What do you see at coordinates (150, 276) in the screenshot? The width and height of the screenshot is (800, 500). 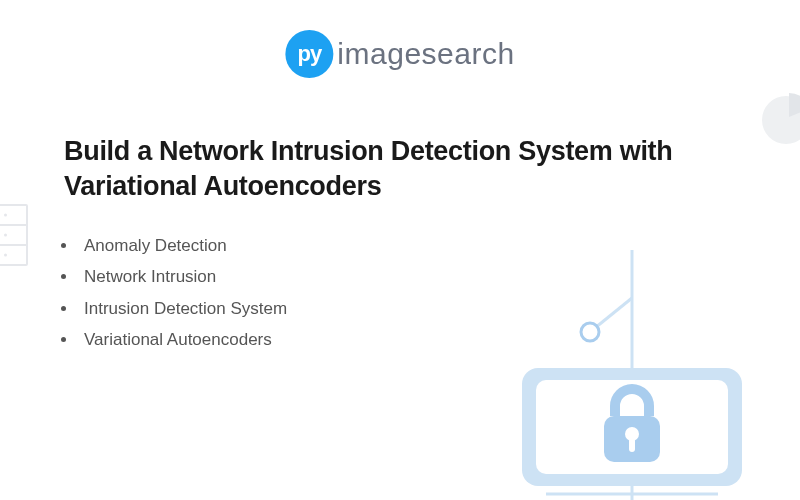 I see `list-item-label: Network Intrusion` at bounding box center [150, 276].